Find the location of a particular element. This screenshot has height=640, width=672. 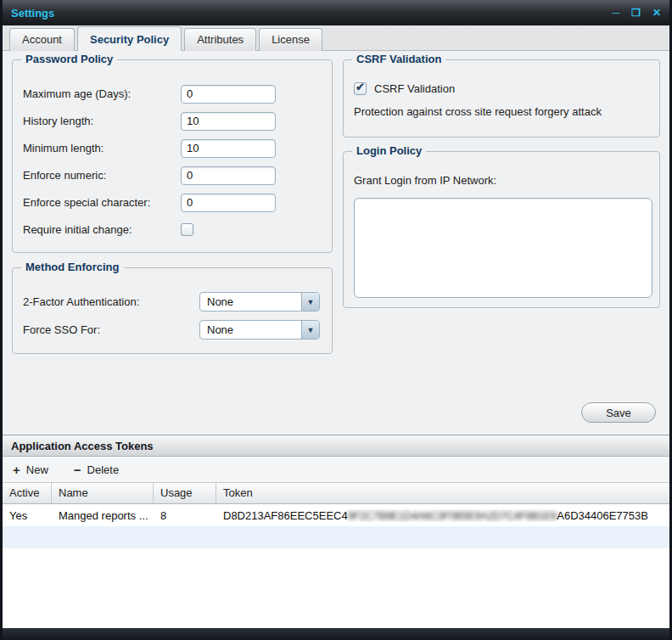

tab-license: License is located at coordinates (290, 39).